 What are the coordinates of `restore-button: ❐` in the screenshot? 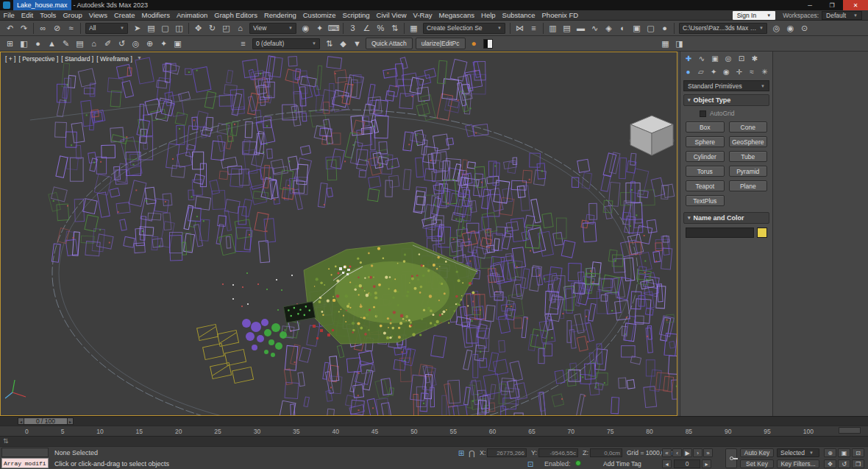 It's located at (832, 5).